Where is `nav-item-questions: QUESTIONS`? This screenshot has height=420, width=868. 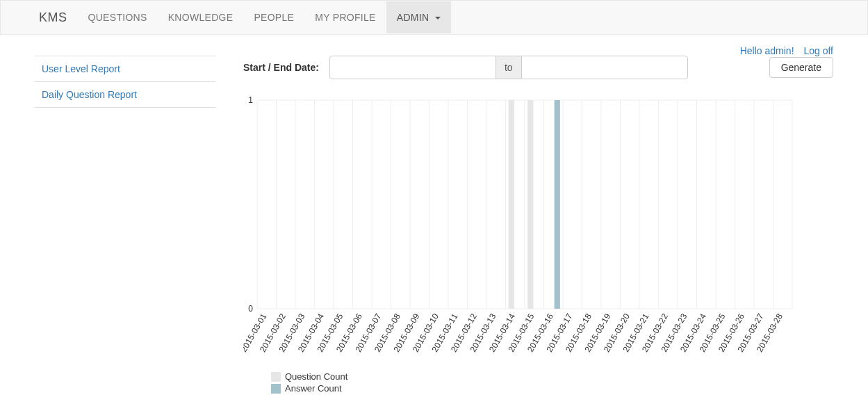 nav-item-questions: QUESTIONS is located at coordinates (118, 17).